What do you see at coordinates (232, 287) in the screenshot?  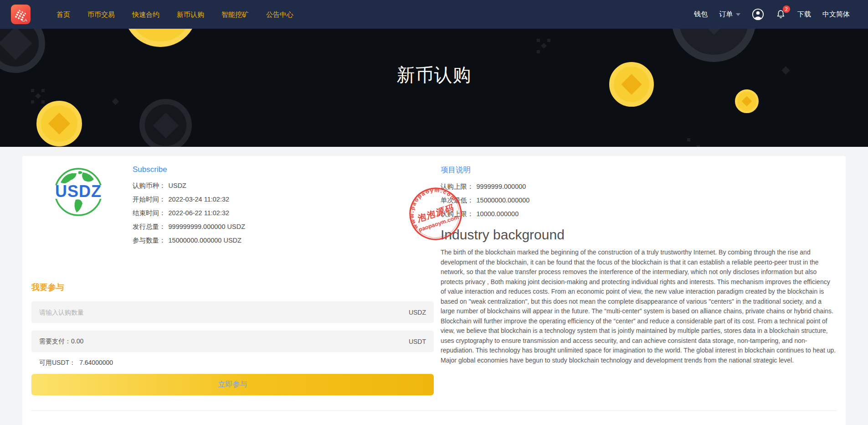 I see `participate-heading: 我要参与` at bounding box center [232, 287].